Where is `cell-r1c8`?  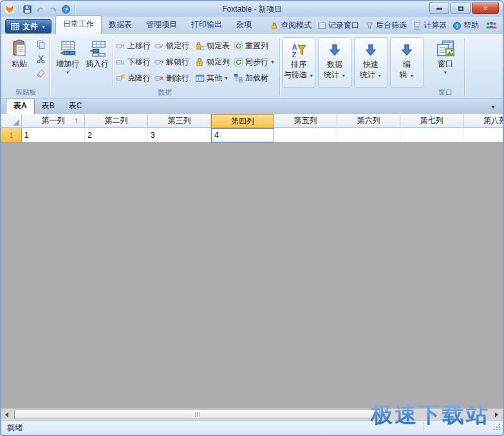 cell-r1c8 is located at coordinates (484, 135).